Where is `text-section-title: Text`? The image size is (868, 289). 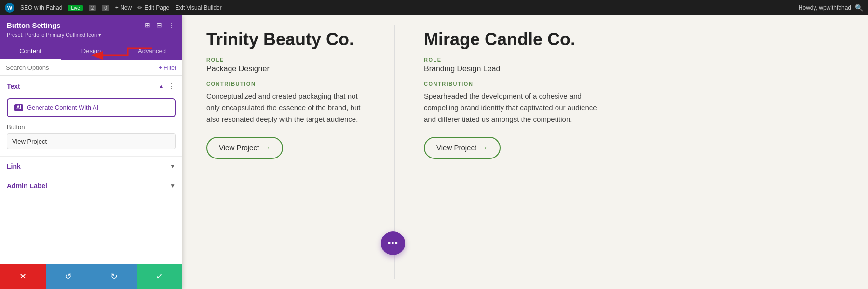
text-section-title: Text is located at coordinates (14, 86).